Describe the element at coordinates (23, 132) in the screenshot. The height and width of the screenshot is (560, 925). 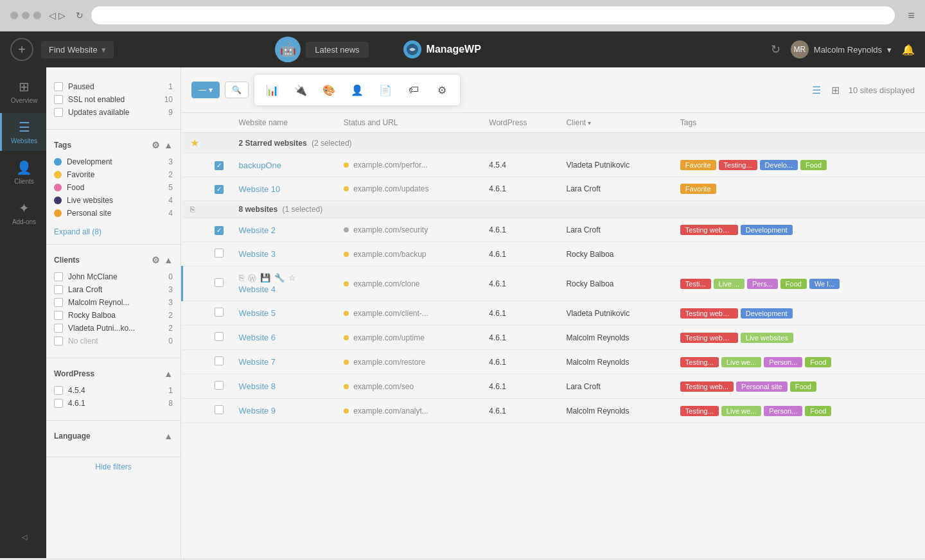
I see `sidebar-item-websites: ☰ Websites` at that location.